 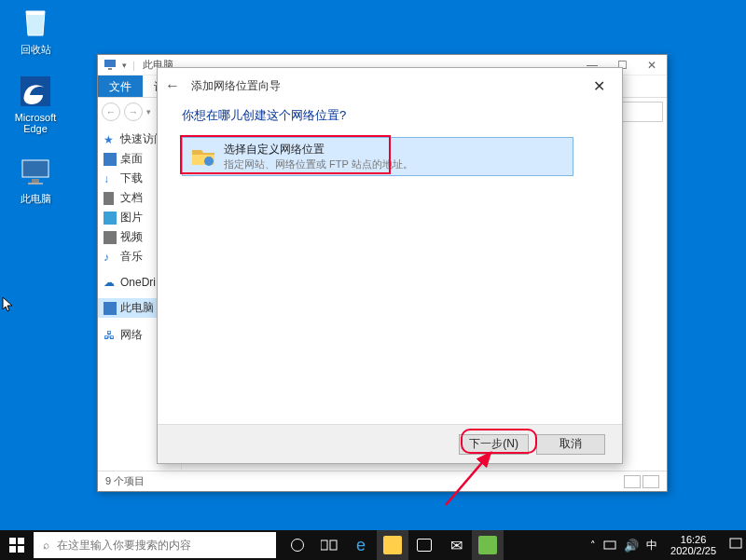 I want to click on sidebar-label: 图片, so click(x=131, y=218).